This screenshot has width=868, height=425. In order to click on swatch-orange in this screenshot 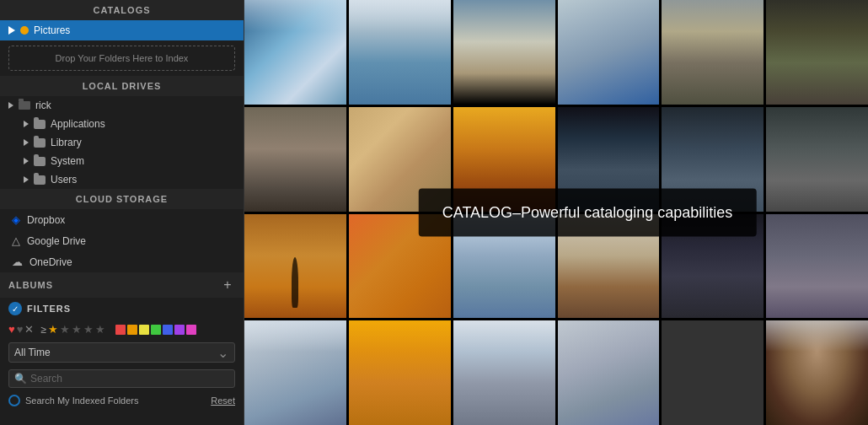, I will do `click(132, 330)`.